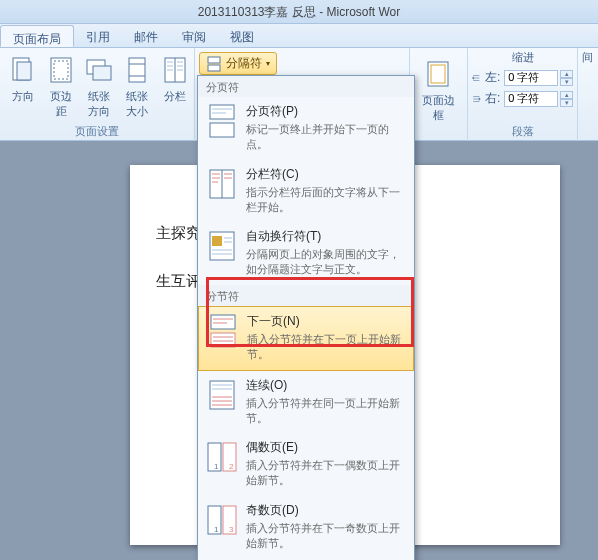  Describe the element at coordinates (492, 98) in the screenshot. I see `indent-right-label: 右:` at that location.